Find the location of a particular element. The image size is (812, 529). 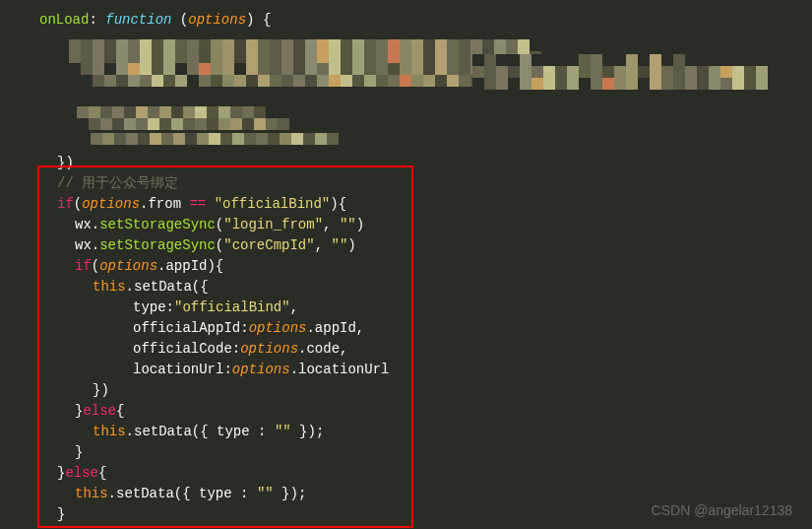

code-line: if(options.appId){ is located at coordinates (215, 266).